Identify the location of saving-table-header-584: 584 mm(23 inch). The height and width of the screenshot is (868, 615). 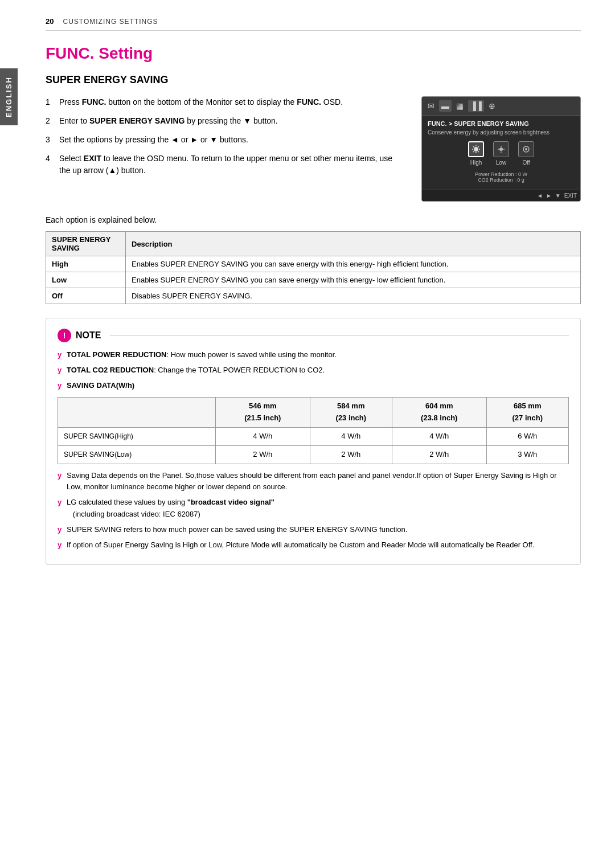
(351, 412).